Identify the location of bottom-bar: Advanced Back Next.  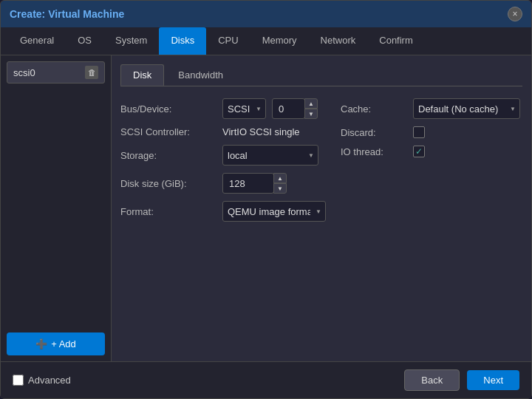
(266, 380).